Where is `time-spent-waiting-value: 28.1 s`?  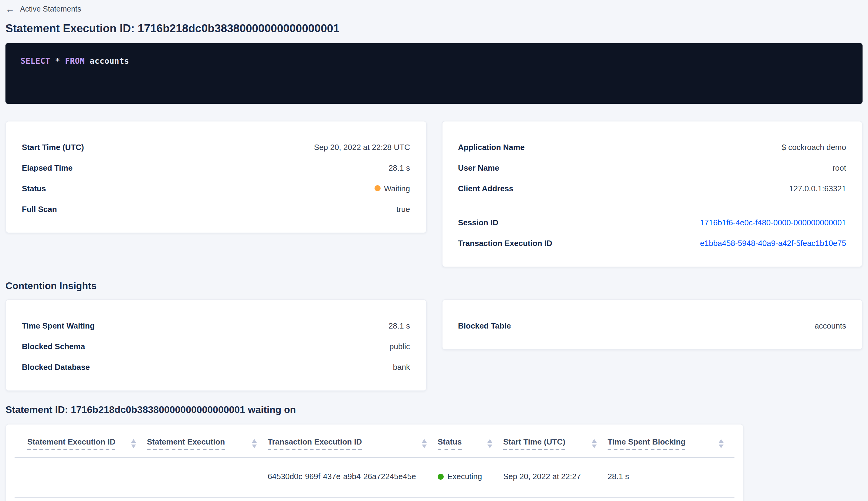 time-spent-waiting-value: 28.1 s is located at coordinates (399, 326).